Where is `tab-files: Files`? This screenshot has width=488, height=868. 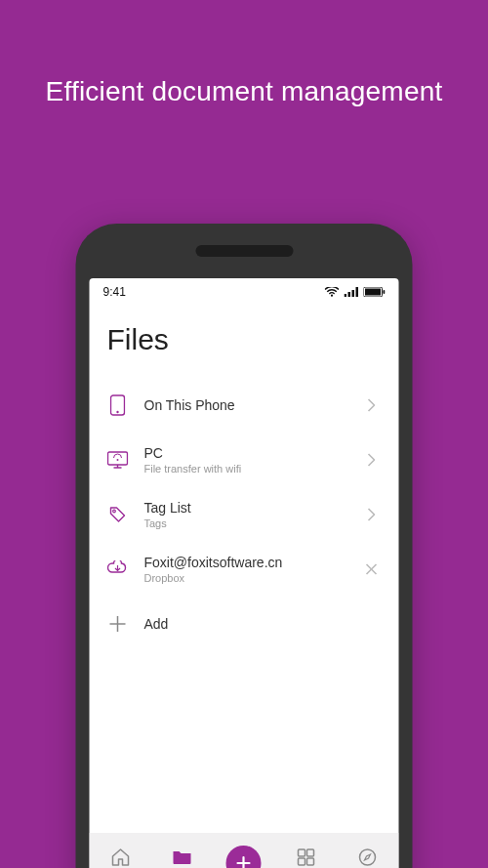 tab-files: Files is located at coordinates (183, 859).